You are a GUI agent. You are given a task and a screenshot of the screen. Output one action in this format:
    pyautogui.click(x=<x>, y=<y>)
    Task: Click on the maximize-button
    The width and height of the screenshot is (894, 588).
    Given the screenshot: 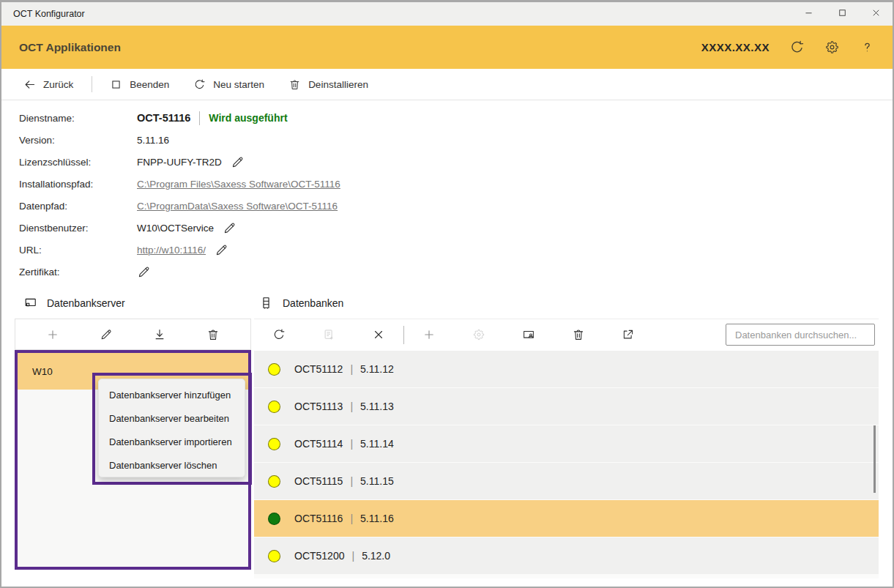 What is the action you would take?
    pyautogui.click(x=842, y=13)
    